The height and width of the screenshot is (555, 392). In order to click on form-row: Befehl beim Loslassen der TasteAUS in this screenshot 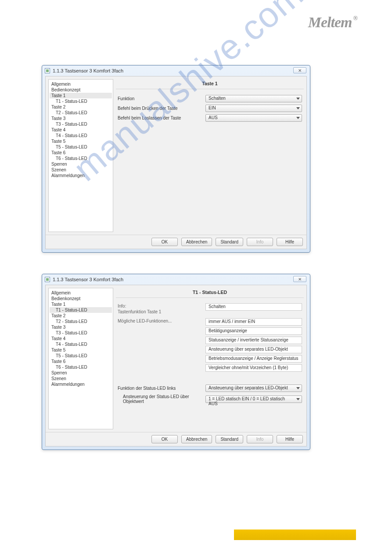, I will do `click(210, 118)`.